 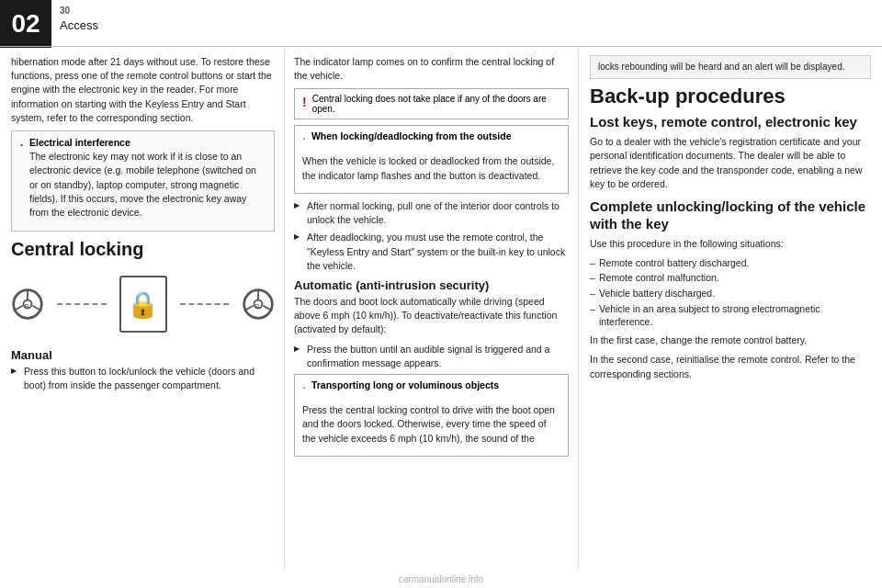 I want to click on lock-illustration: B 🔒 B, so click(x=143, y=304).